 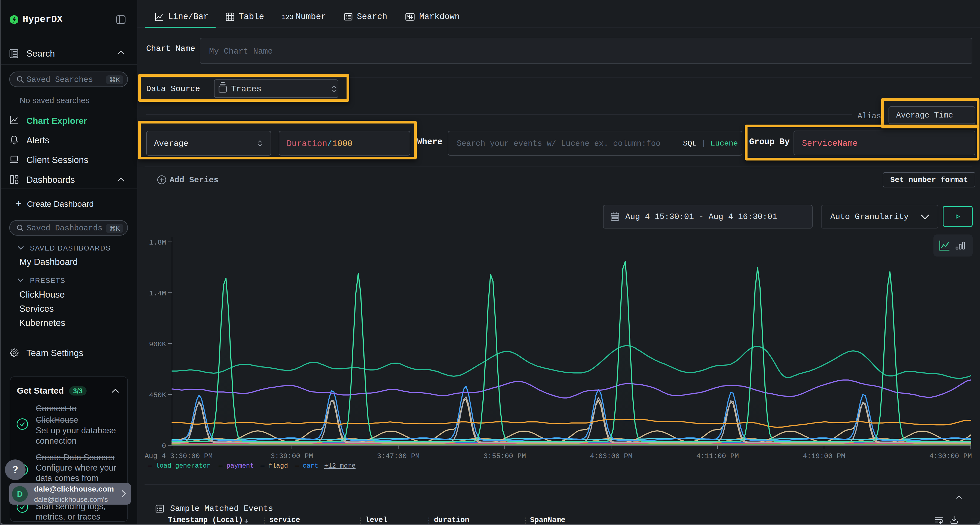 I want to click on svg-text: 1.8M, so click(x=158, y=243).